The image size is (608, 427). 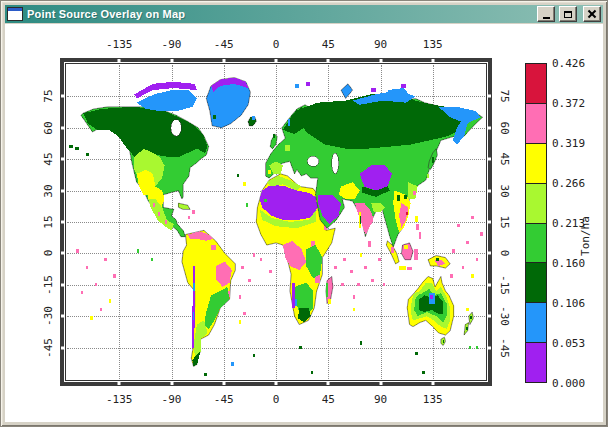 I want to click on close-button, so click(x=592, y=14).